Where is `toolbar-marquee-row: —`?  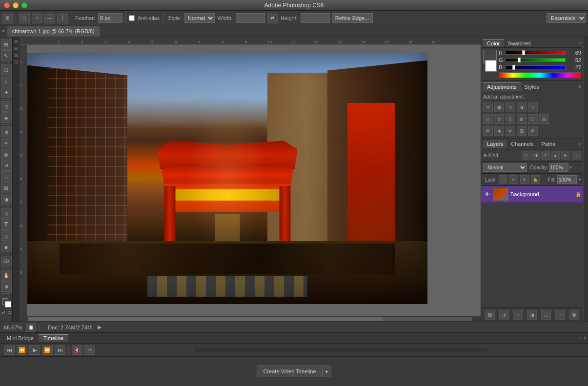
toolbar-marquee-row: — is located at coordinates (50, 18).